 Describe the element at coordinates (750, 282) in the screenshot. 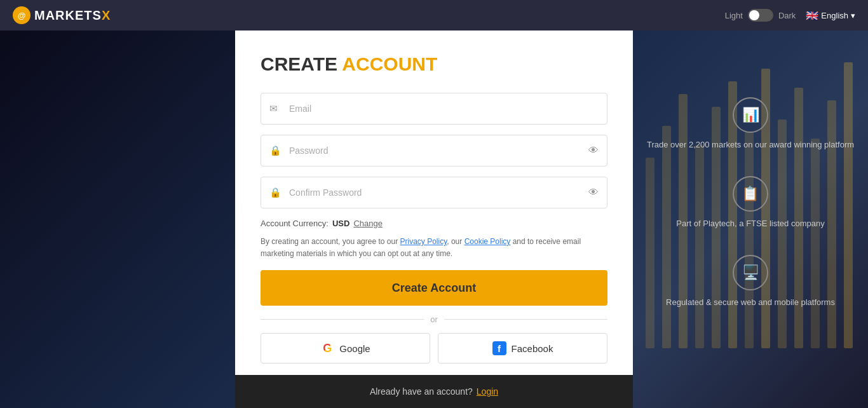

I see `feature-item-secure: 🖥️ Regulated & secure web and mobile pla…` at that location.